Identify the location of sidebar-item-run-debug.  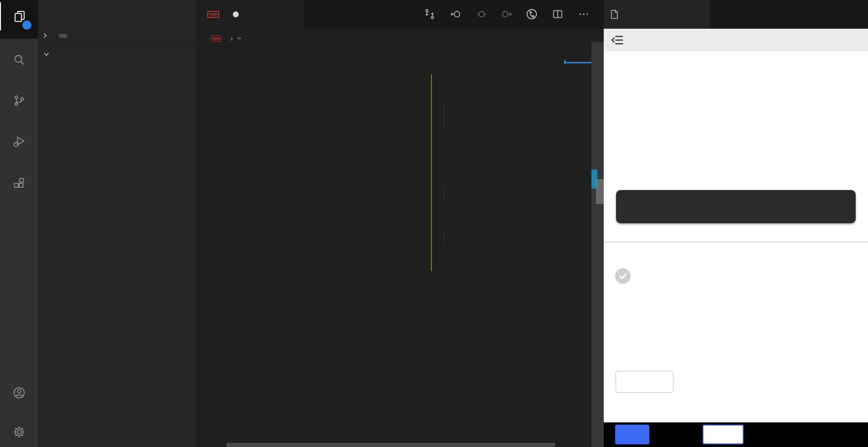
(19, 142).